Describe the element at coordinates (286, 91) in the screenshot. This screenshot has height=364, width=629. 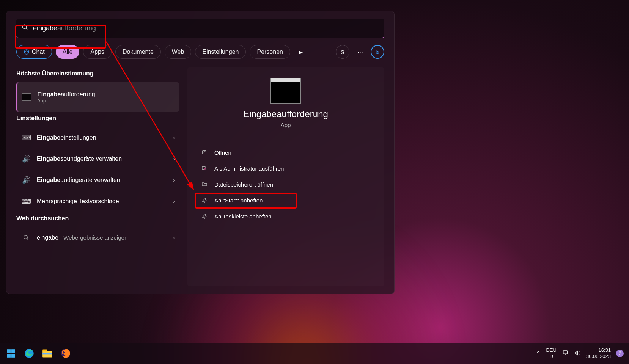
I see `cmd-large-icon` at that location.